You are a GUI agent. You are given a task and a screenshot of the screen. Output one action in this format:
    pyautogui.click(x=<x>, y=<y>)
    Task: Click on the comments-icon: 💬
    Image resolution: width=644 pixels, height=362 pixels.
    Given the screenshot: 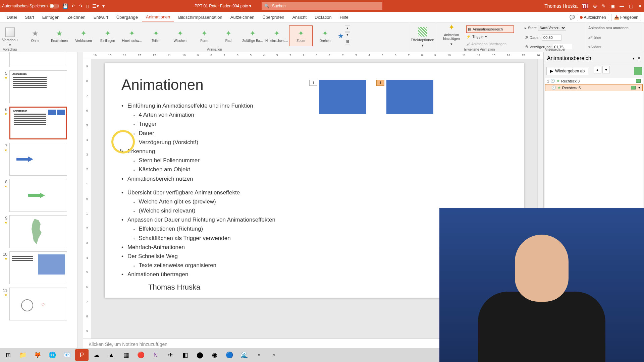 What is the action you would take?
    pyautogui.click(x=572, y=17)
    